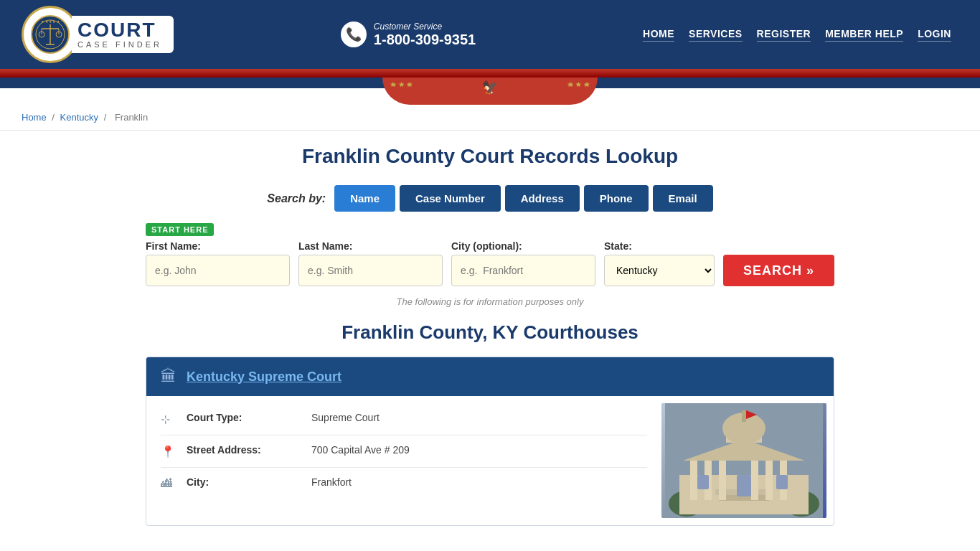  What do you see at coordinates (490, 88) in the screenshot?
I see `eagle-icon: 🦅` at bounding box center [490, 88].